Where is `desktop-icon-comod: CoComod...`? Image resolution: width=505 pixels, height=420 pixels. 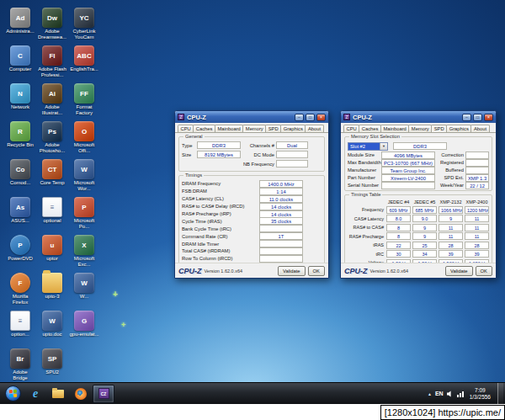
desktop-icon-comod: CoComod... is located at coordinates (20, 173).